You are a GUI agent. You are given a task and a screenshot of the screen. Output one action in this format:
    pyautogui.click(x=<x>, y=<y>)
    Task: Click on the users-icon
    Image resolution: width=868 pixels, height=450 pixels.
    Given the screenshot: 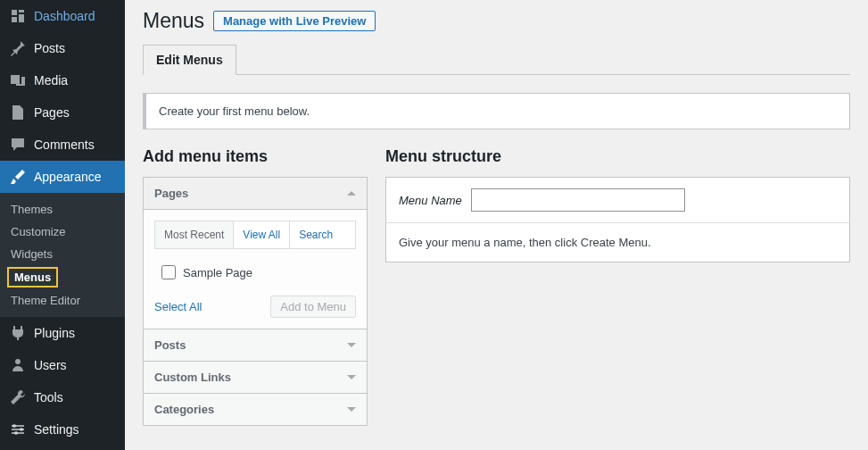 What is the action you would take?
    pyautogui.click(x=18, y=365)
    